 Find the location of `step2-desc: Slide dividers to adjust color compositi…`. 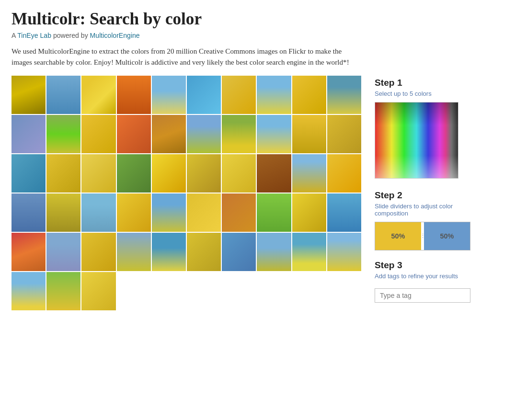

step2-desc: Slide dividers to adjust color compositi… is located at coordinates (427, 210).